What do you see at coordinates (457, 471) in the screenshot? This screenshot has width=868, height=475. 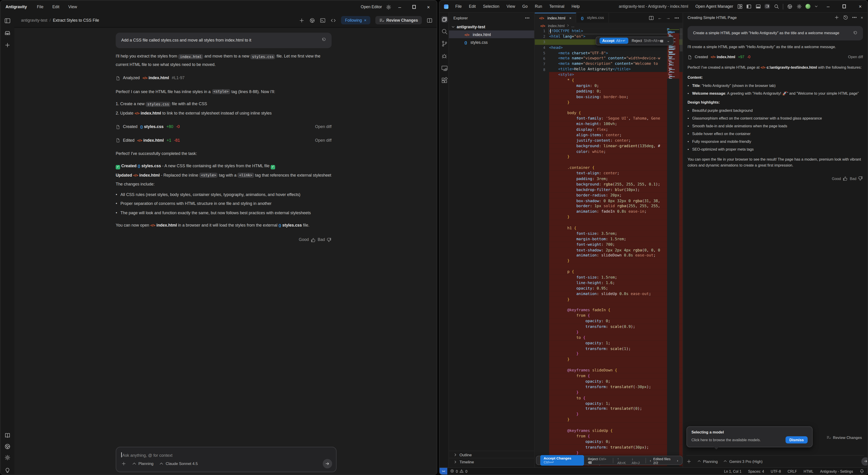 I see `errors-count: 0` at bounding box center [457, 471].